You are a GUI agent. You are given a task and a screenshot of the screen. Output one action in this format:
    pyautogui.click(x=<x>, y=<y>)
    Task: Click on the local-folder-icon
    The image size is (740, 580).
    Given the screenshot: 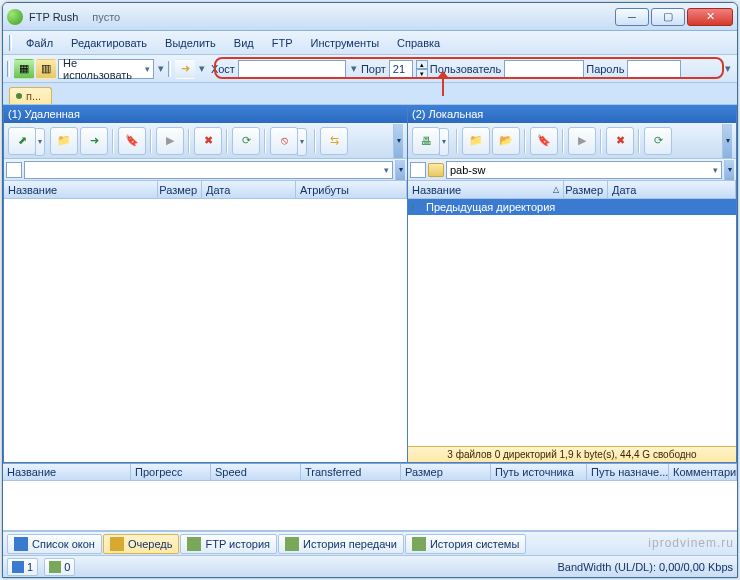 What is the action you would take?
    pyautogui.click(x=436, y=170)
    